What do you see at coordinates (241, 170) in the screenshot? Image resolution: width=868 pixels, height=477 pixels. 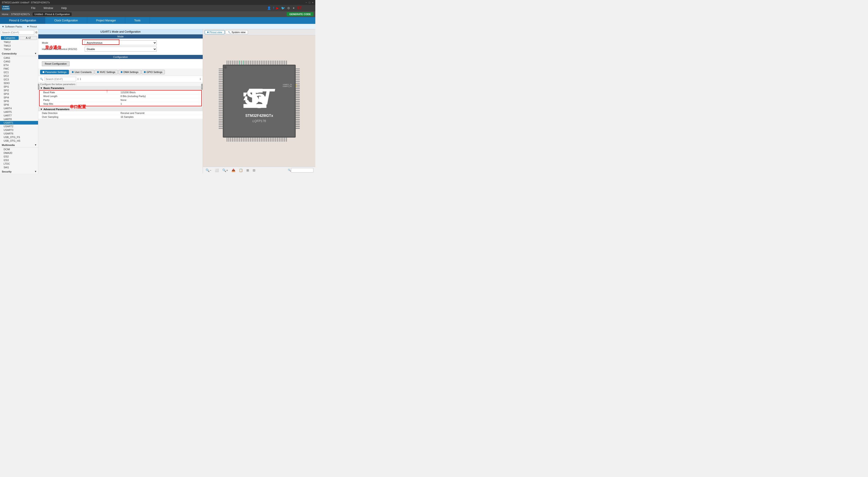 I see `copy-button: 📋` at bounding box center [241, 170].